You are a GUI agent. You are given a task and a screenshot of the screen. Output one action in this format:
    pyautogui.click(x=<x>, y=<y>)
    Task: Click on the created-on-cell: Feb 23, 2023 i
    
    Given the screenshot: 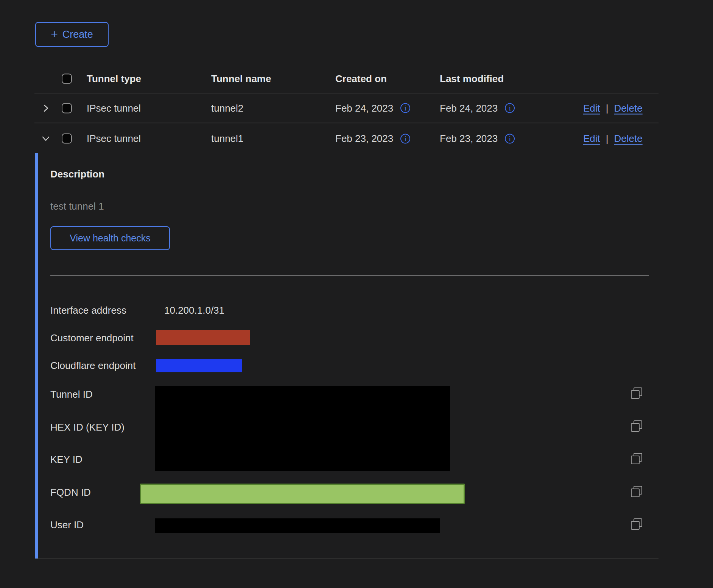 What is the action you would take?
    pyautogui.click(x=373, y=138)
    